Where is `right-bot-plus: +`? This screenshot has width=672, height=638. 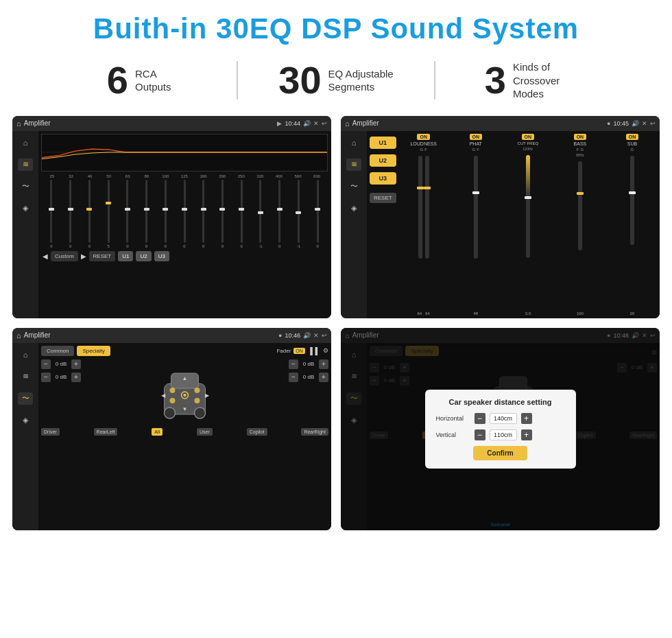 right-bot-plus: + is located at coordinates (324, 377).